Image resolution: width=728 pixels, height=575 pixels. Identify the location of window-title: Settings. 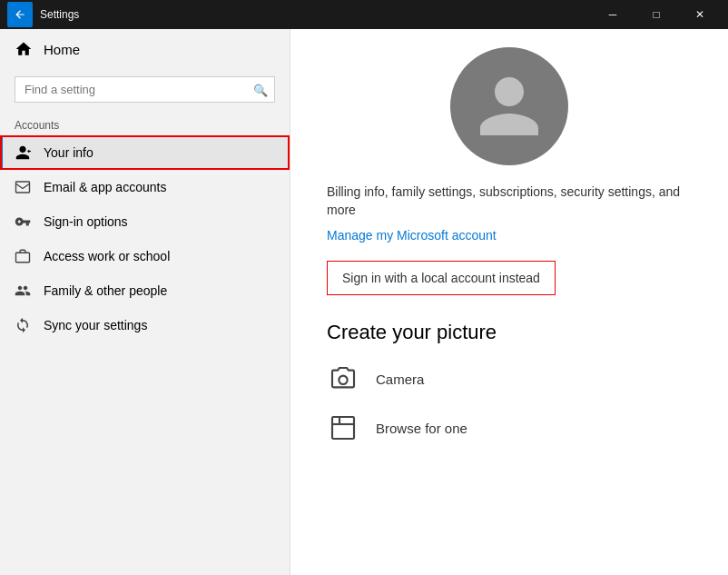
(316, 15).